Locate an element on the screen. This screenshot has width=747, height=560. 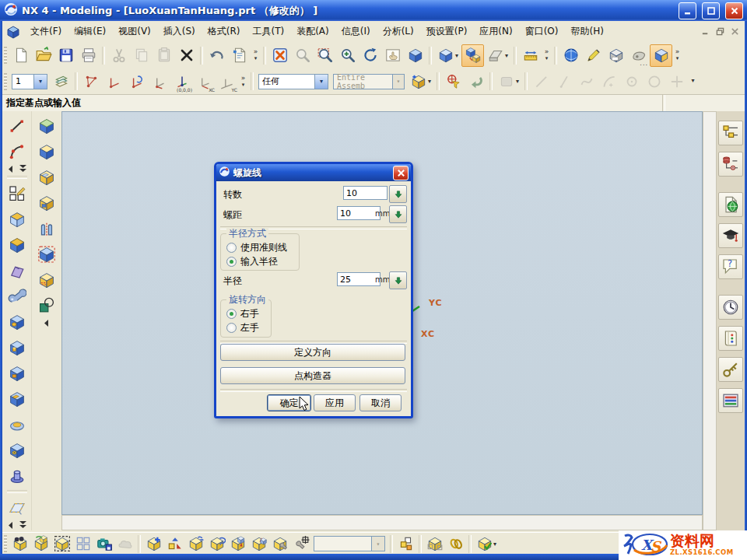
menu-item-8: 信息(I) is located at coordinates (356, 31).